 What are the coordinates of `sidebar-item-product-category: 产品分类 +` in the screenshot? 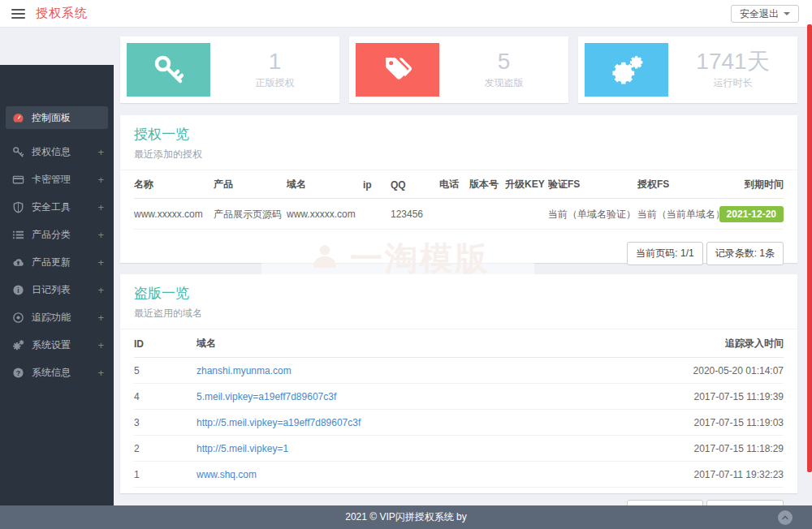 It's located at (57, 234).